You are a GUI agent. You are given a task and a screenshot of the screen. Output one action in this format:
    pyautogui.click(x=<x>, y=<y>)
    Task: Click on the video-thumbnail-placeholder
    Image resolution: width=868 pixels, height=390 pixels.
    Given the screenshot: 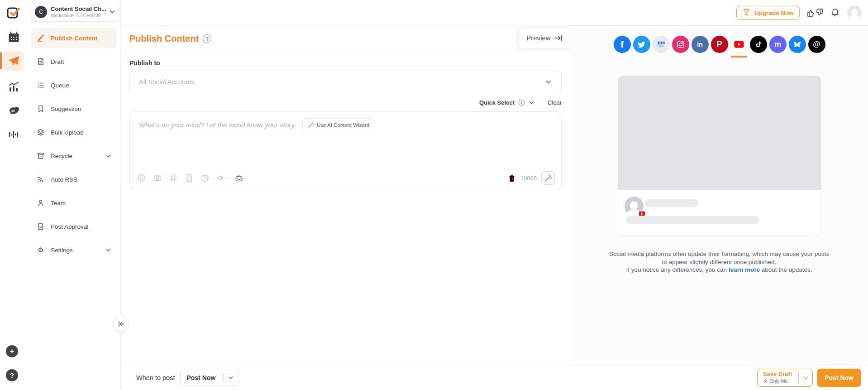 What is the action you would take?
    pyautogui.click(x=720, y=133)
    